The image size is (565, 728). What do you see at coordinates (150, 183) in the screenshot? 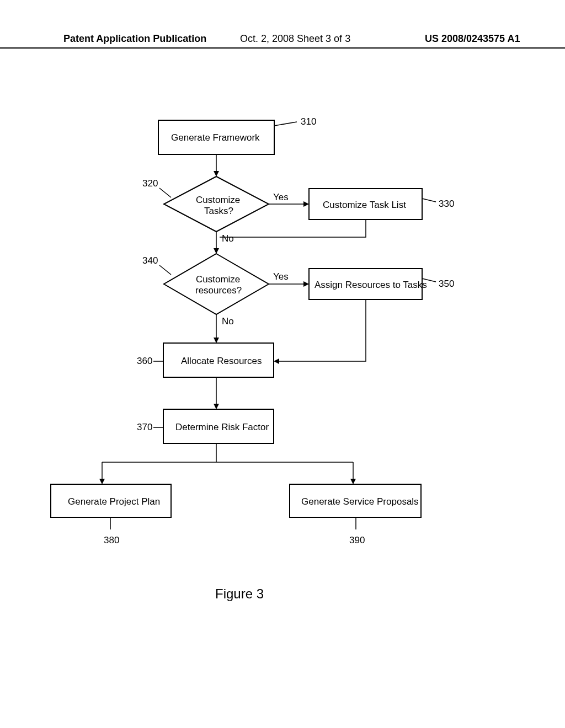
I see `ref-320: 320` at bounding box center [150, 183].